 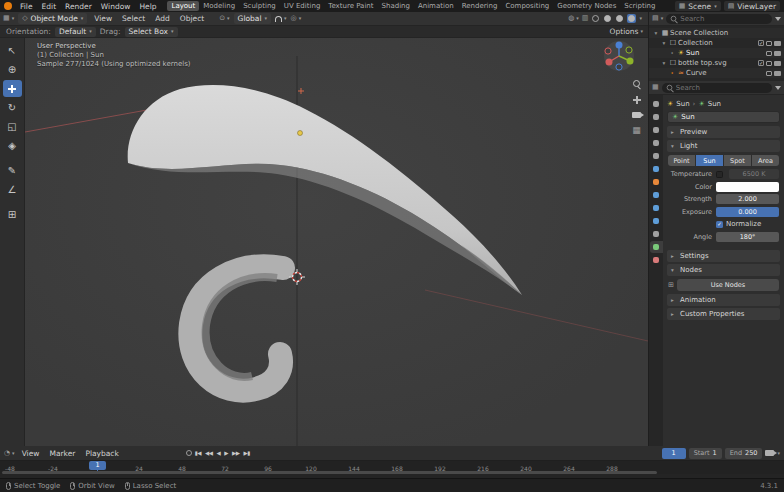 What do you see at coordinates (724, 300) in the screenshot?
I see `animation-panel-header: ▸ Animation` at bounding box center [724, 300].